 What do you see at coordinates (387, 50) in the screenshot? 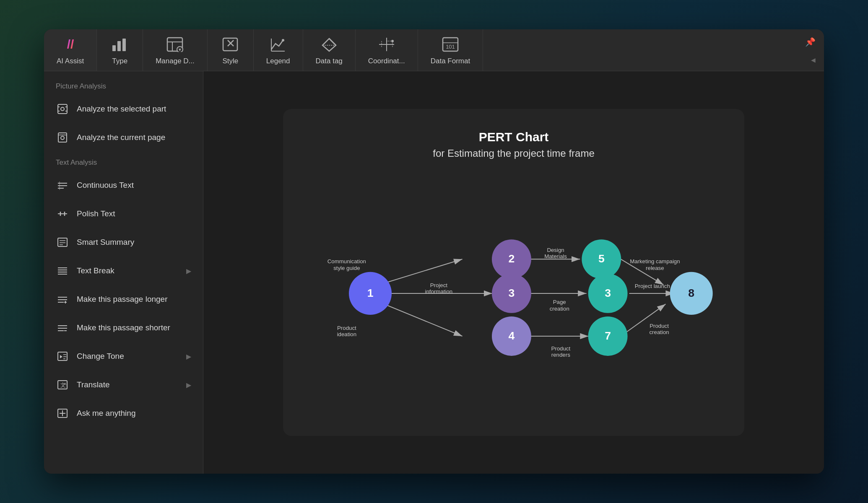
I see `toolbar-item-coordinate: Coordinat...` at bounding box center [387, 50].